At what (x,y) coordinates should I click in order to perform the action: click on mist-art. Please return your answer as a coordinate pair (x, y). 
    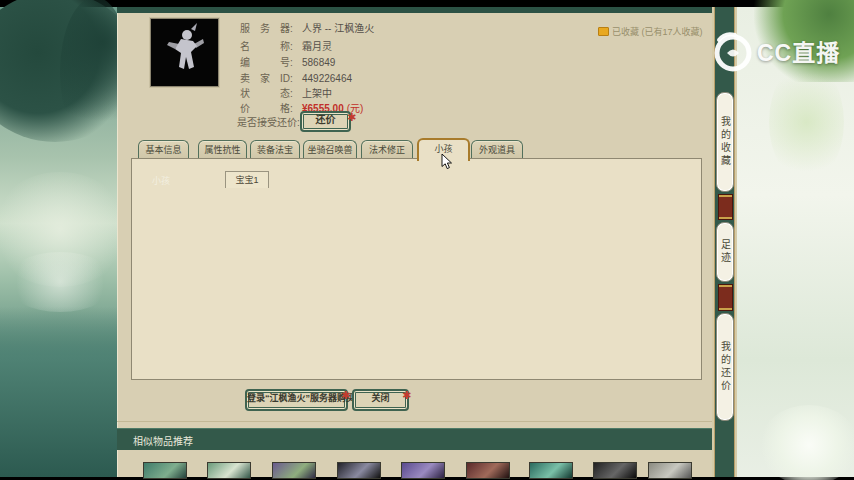
    Looking at the image, I should click on (60, 282).